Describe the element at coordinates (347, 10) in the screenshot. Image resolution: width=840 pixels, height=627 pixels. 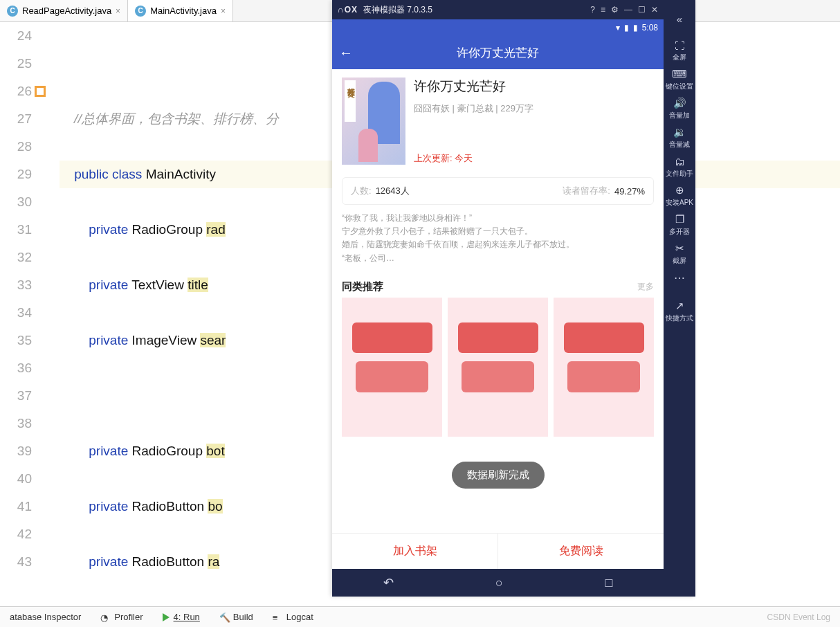
I see `nox-logo: ∩OX` at that location.